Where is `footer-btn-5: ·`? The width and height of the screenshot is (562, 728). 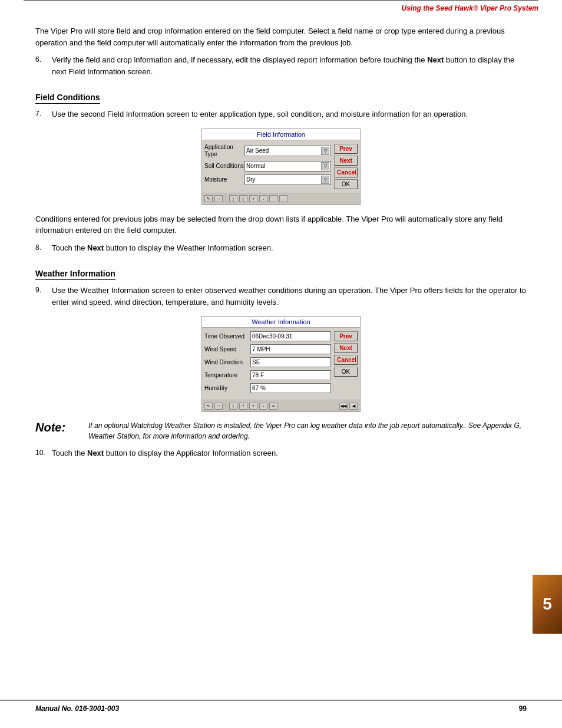 footer-btn-5: · is located at coordinates (273, 199).